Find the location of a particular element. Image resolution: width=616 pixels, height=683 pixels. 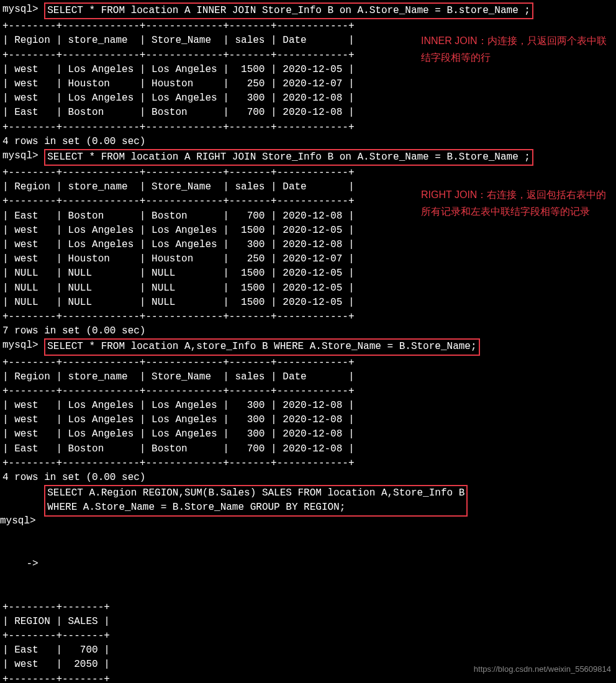

mysql-prompt-line-1: mysql> SELECT * FROM location A INNER JO… is located at coordinates (308, 11).